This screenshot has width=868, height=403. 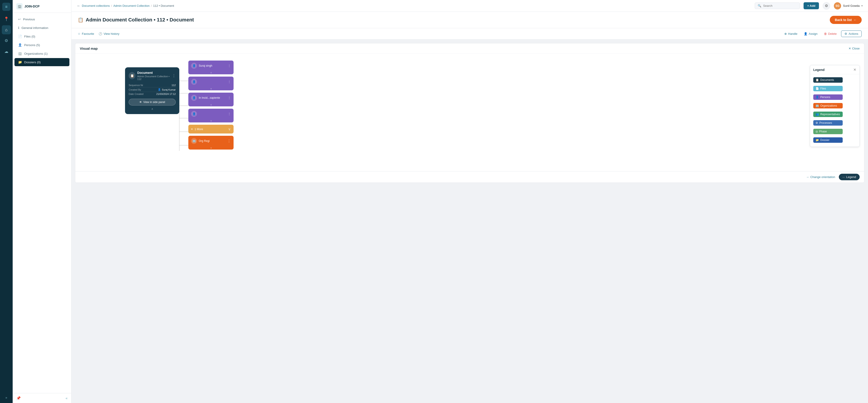 I want to click on document-card: 📋 Document Admin Document Collection • 1…, so click(x=152, y=91).